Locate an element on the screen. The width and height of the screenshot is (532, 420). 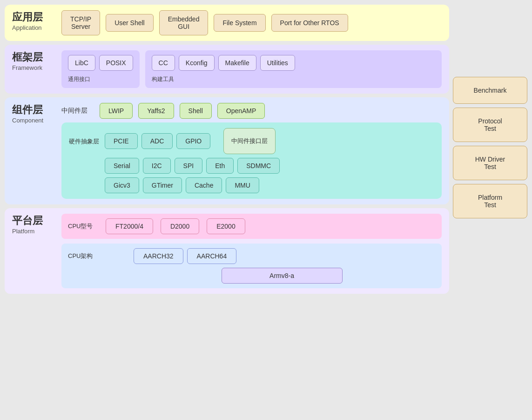
box-i2c: I2C is located at coordinates (157, 166).